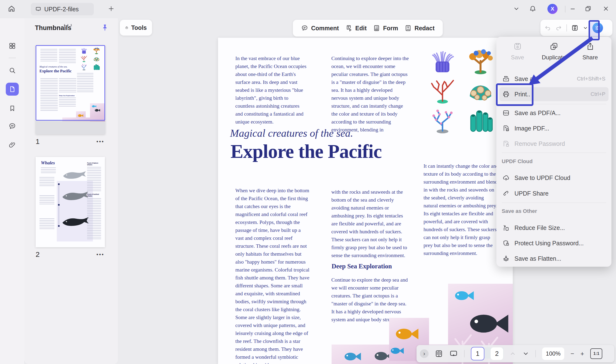 This screenshot has height=364, width=616. I want to click on sidebar-item-bookmarks, so click(12, 108).